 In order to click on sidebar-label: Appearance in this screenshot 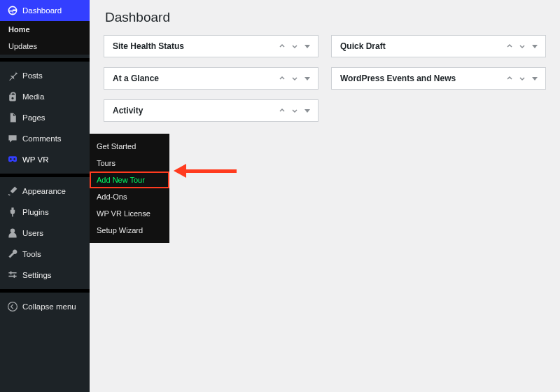, I will do `click(44, 191)`.